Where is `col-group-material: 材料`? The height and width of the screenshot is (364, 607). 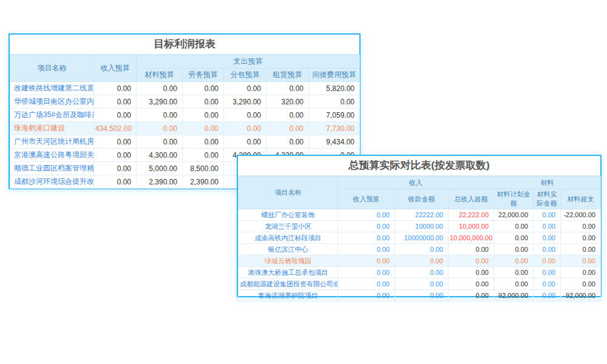
col-group-material: 材料 is located at coordinates (548, 183).